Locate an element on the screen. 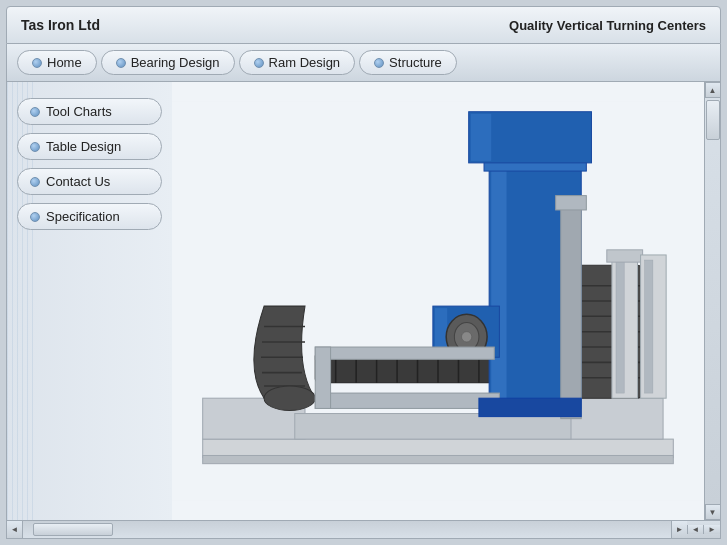 The width and height of the screenshot is (727, 545). nav-dot-bearing is located at coordinates (121, 63).